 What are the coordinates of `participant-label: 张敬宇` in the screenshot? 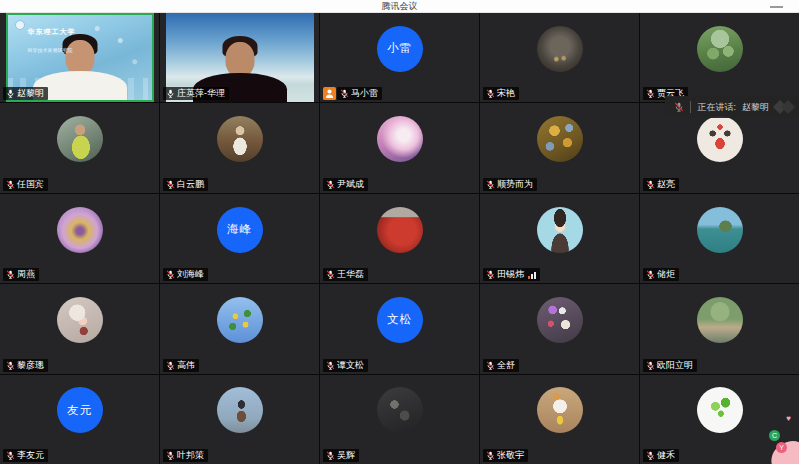 It's located at (506, 456).